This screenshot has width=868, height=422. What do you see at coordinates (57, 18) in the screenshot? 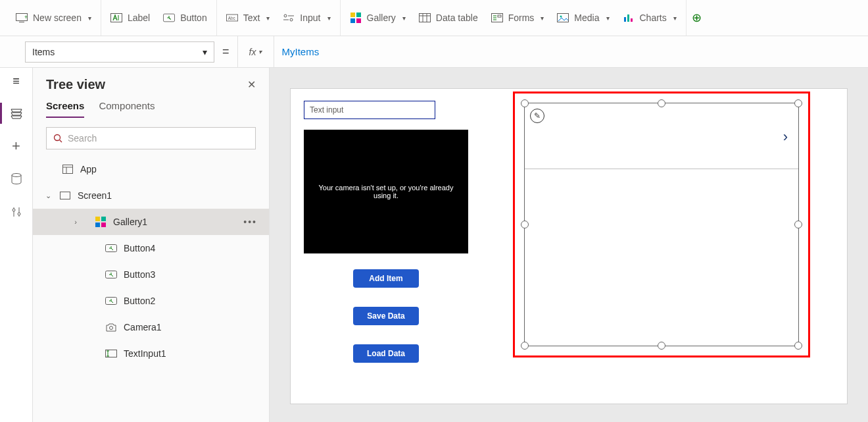
I see `new-screen-label: New screen` at bounding box center [57, 18].